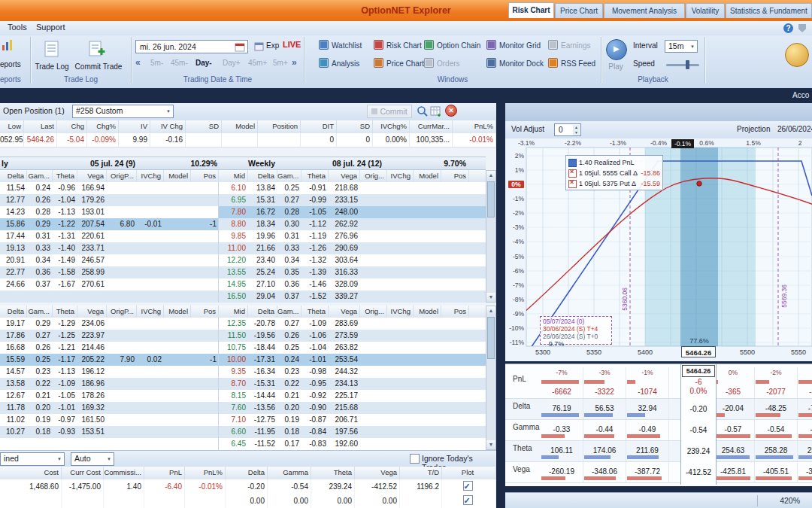 Image resolution: width=812 pixels, height=508 pixels. I want to click on speed-slider, so click(683, 65).